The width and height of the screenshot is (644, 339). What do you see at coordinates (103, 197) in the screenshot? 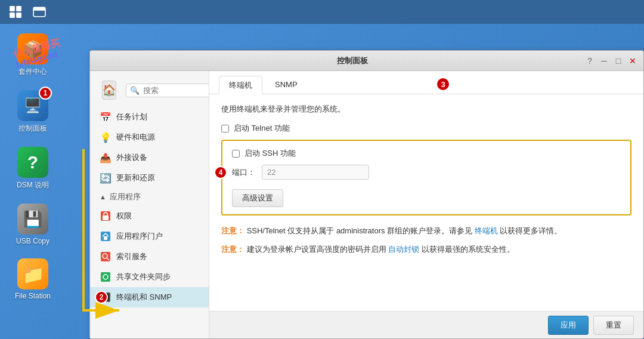
I see `section-collapse-icon: ▲` at bounding box center [103, 197].